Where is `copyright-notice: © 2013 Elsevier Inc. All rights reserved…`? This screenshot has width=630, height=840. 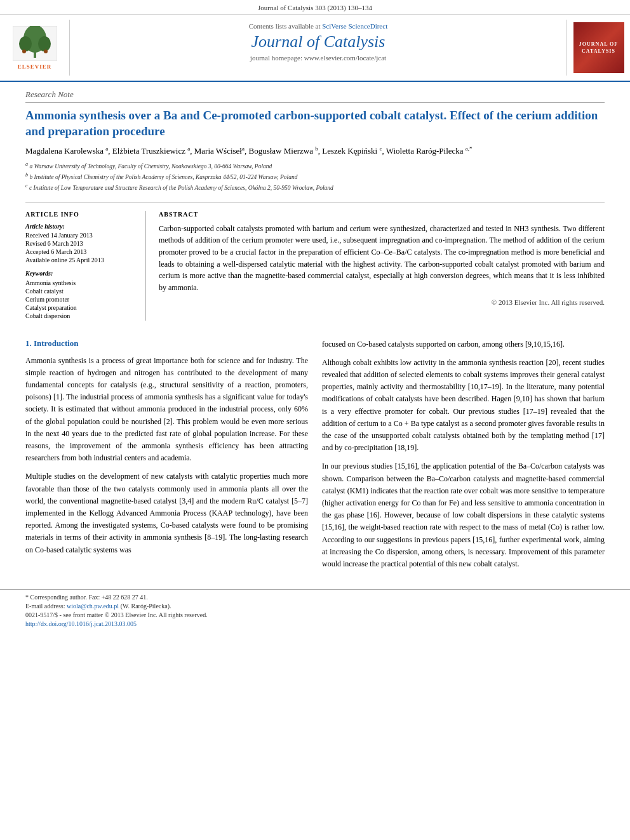
copyright-notice: © 2013 Elsevier Inc. All rights reserved… is located at coordinates (382, 302).